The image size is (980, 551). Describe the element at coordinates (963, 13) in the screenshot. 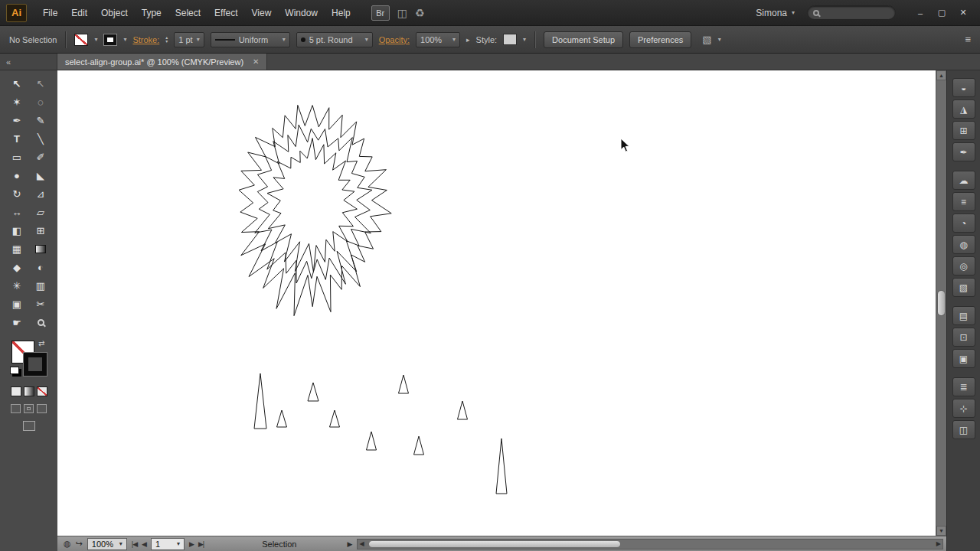

I see `close-button: ✕` at that location.